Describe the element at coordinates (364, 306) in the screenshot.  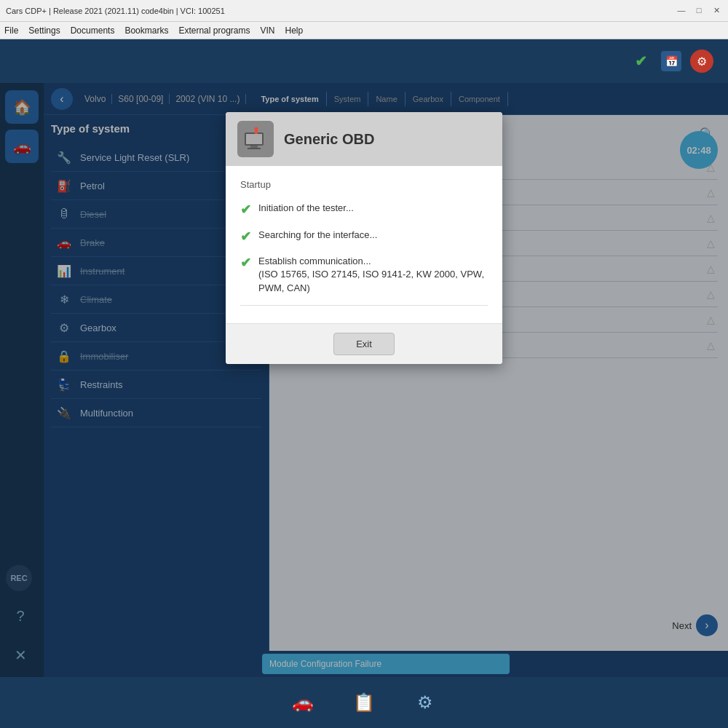
I see `modal-divider` at that location.